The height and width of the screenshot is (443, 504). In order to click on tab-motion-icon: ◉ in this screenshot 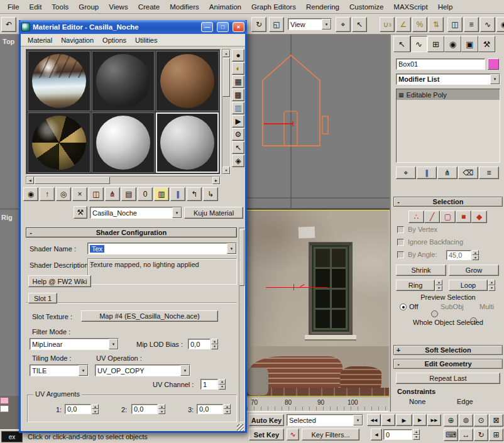, I will do `click(452, 44)`.